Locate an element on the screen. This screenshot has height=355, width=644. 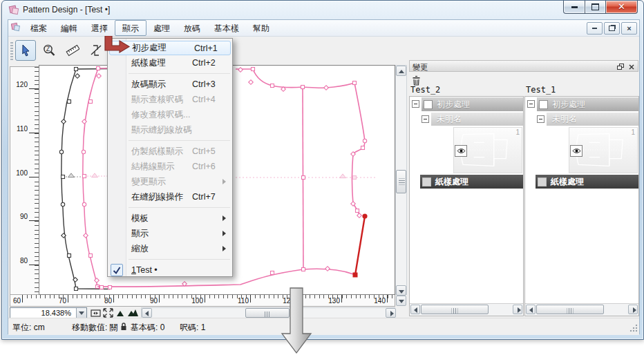
hruler-label: 60 is located at coordinates (12, 301).